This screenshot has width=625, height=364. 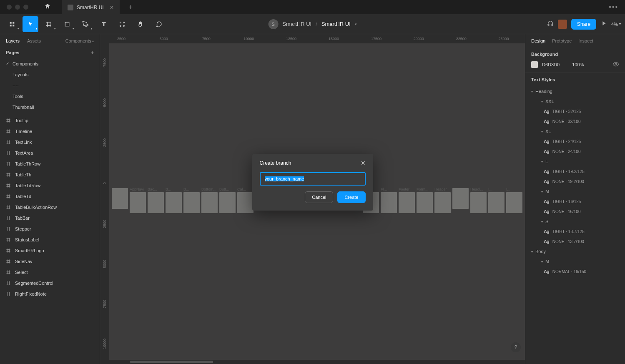 I want to click on create-branch-modal: Create branch ✕ Cancel Create, so click(x=313, y=182).